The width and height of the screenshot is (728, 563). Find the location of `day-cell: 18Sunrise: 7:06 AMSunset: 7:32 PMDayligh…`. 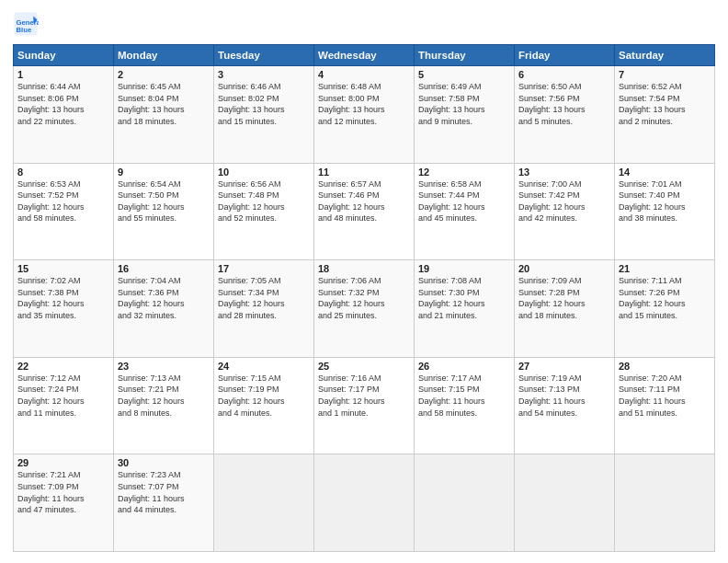

day-cell: 18Sunrise: 7:06 AMSunset: 7:32 PMDayligh… is located at coordinates (364, 309).